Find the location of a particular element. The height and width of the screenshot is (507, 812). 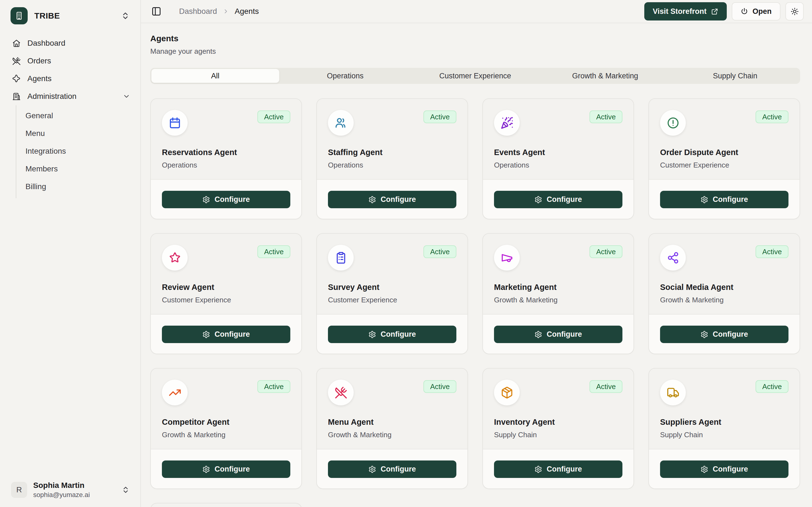

breadcrumb-agents: Agents is located at coordinates (247, 11).